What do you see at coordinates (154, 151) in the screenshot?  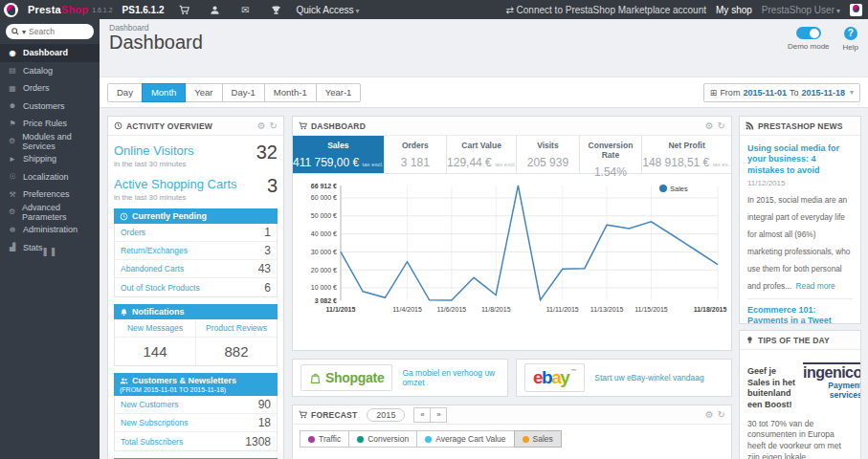 I see `online-visitors-link: Online Visitors` at bounding box center [154, 151].